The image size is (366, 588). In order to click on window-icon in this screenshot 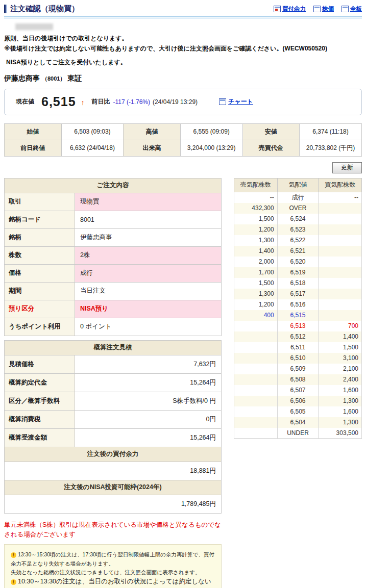, I will do `click(317, 9)`.